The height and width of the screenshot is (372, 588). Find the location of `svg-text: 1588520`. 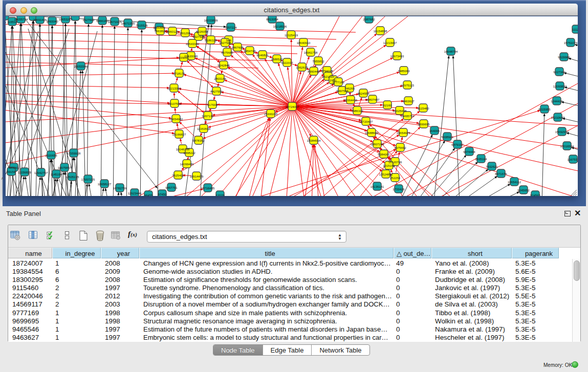

svg-text: 1588520 is located at coordinates (277, 59).